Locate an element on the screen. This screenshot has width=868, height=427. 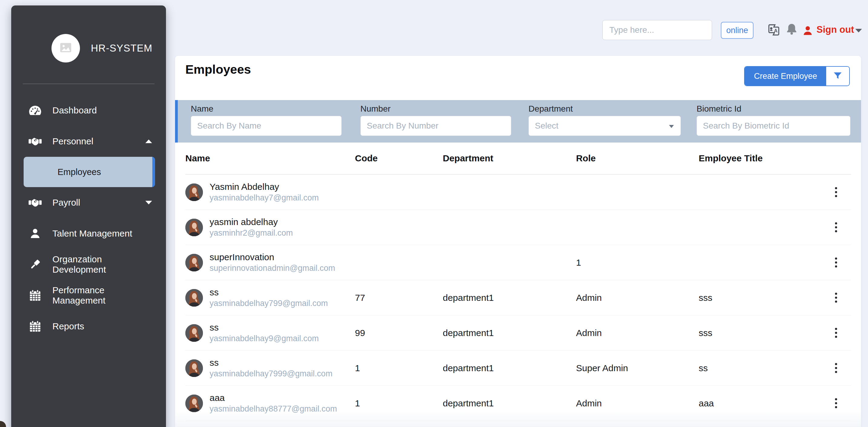
handshake-icon is located at coordinates (35, 202).